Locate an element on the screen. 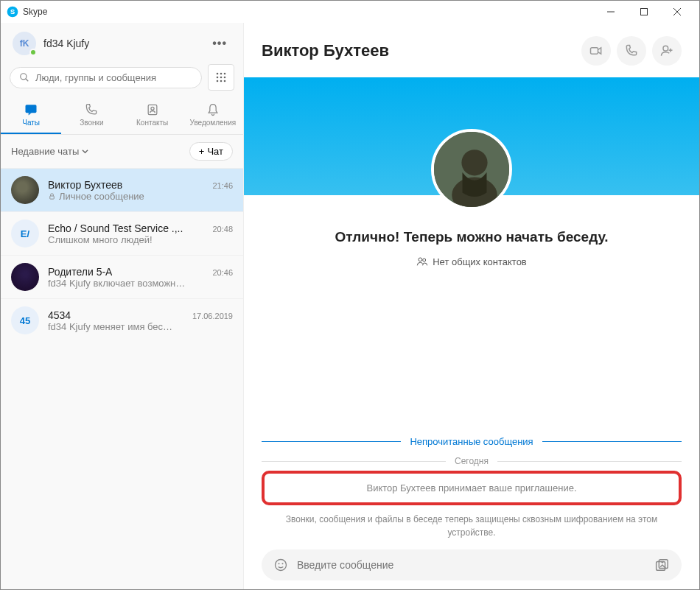 Image resolution: width=700 pixels, height=590 pixels. lock-icon is located at coordinates (52, 196).